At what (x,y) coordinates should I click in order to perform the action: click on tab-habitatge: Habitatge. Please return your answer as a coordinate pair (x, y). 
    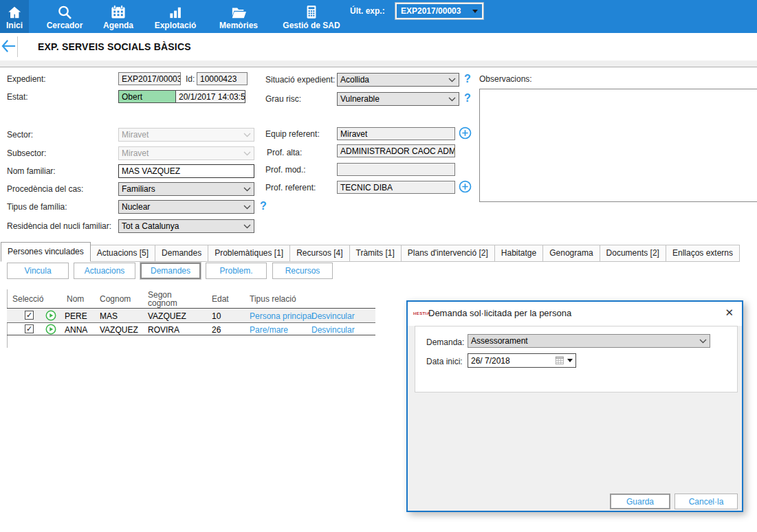
    Looking at the image, I should click on (518, 253).